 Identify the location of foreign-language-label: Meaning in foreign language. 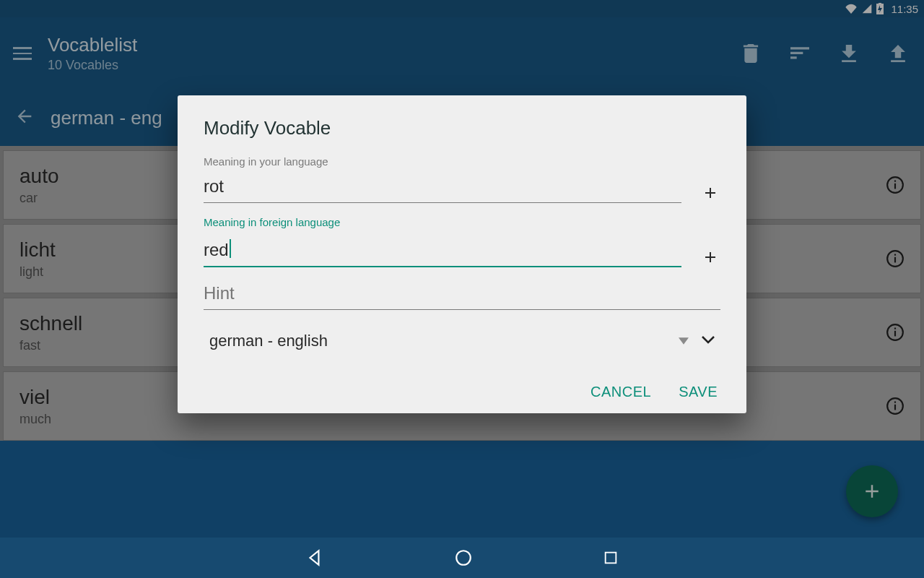
(462, 223).